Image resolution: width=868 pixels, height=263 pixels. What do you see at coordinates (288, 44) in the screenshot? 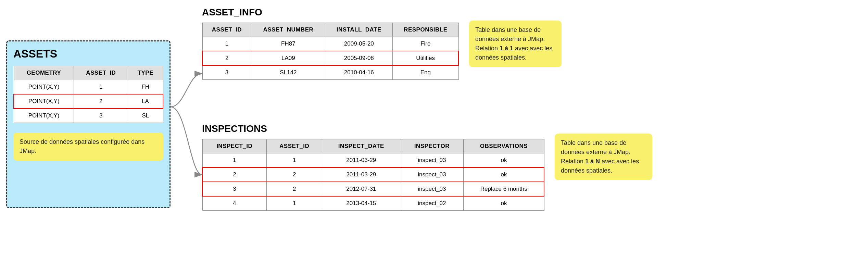
I see `cell-assetnumber: FH87` at bounding box center [288, 44].